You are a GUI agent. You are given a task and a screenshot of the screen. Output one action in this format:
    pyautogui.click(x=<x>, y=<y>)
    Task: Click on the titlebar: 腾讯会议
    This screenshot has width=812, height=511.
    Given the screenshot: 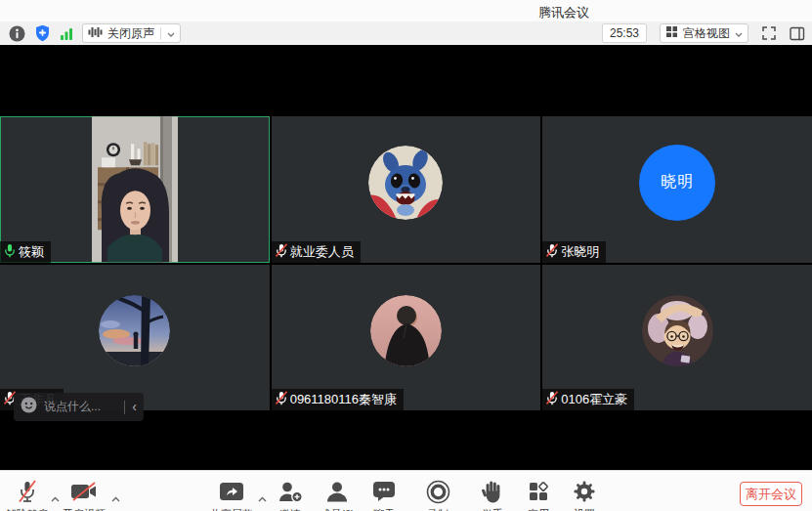 What is the action you would take?
    pyautogui.click(x=406, y=11)
    